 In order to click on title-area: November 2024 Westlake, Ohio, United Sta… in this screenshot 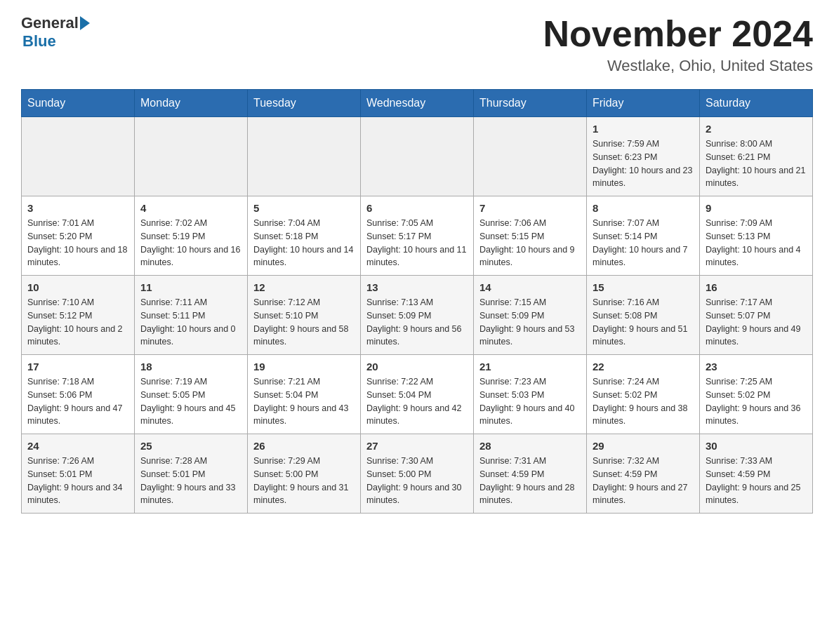, I will do `click(678, 45)`.